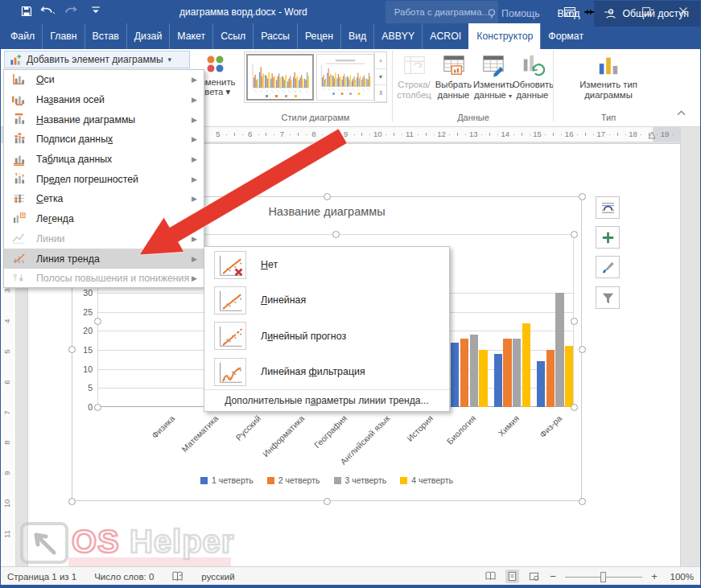 The height and width of the screenshot is (588, 701). Describe the element at coordinates (608, 76) in the screenshot. I see `change-chart-type-button: Изменить тип диаграммы` at that location.